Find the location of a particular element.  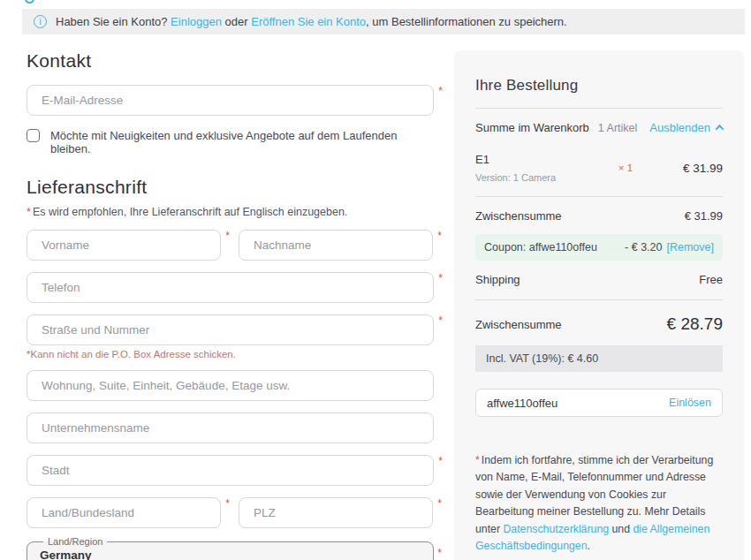

product-qty: × 1 is located at coordinates (626, 168).